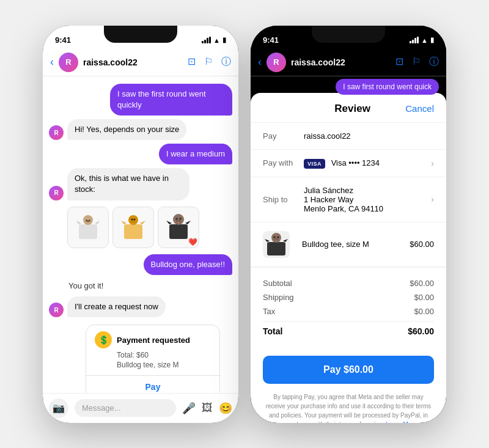 This screenshot has height=448, width=489. What do you see at coordinates (141, 154) in the screenshot?
I see `message-row: I wear a medium` at bounding box center [141, 154].